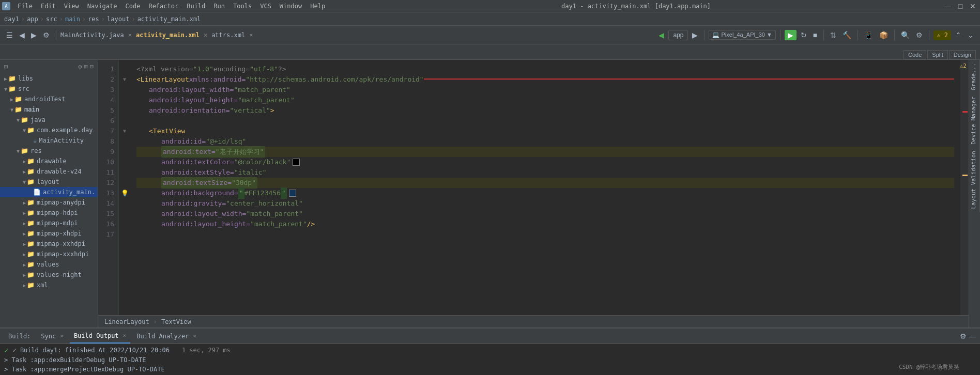 The image size is (980, 375). Describe the element at coordinates (962, 55) in the screenshot. I see `design-mode-button: Design` at that location.